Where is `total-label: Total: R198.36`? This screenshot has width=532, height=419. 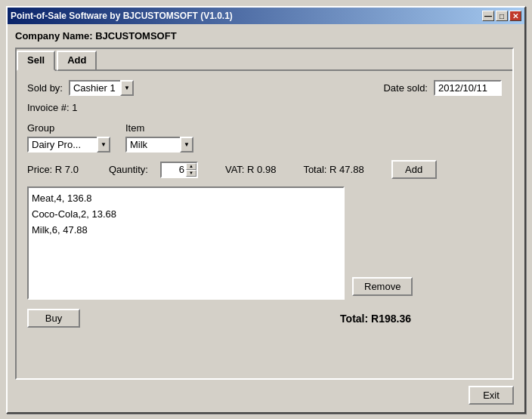
total-label: Total: R198.36 is located at coordinates (376, 319).